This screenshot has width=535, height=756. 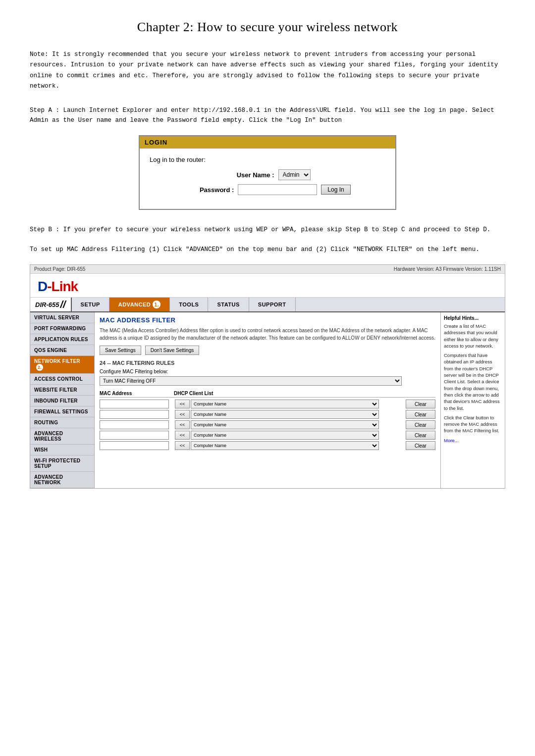 What do you see at coordinates (421, 414) in the screenshot?
I see `mac-clear-btn-2: Clear` at bounding box center [421, 414].